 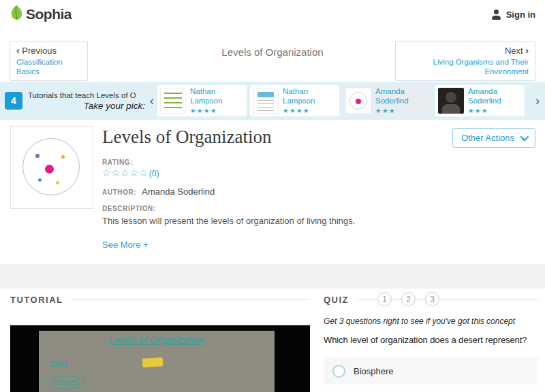 What do you see at coordinates (157, 340) in the screenshot?
I see `whiteboard-title: Levels of Organization` at bounding box center [157, 340].